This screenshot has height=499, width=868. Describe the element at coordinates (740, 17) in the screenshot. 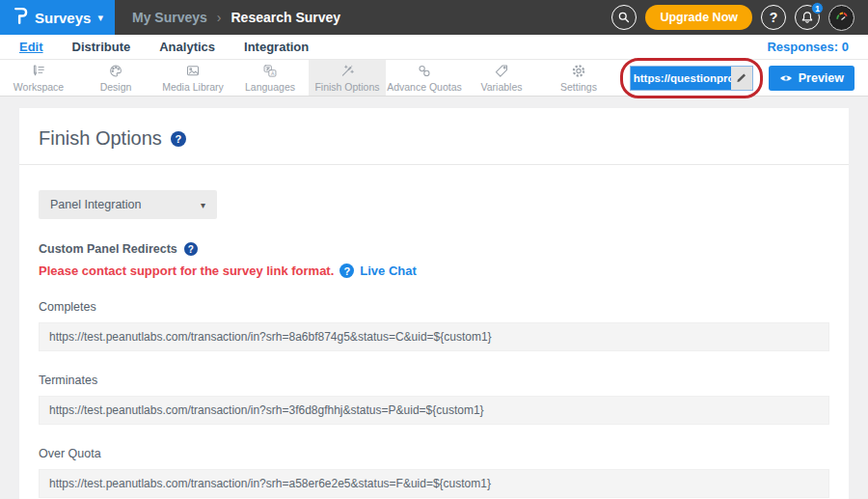

I see `header-actions: Upgrade Now ? 1` at that location.